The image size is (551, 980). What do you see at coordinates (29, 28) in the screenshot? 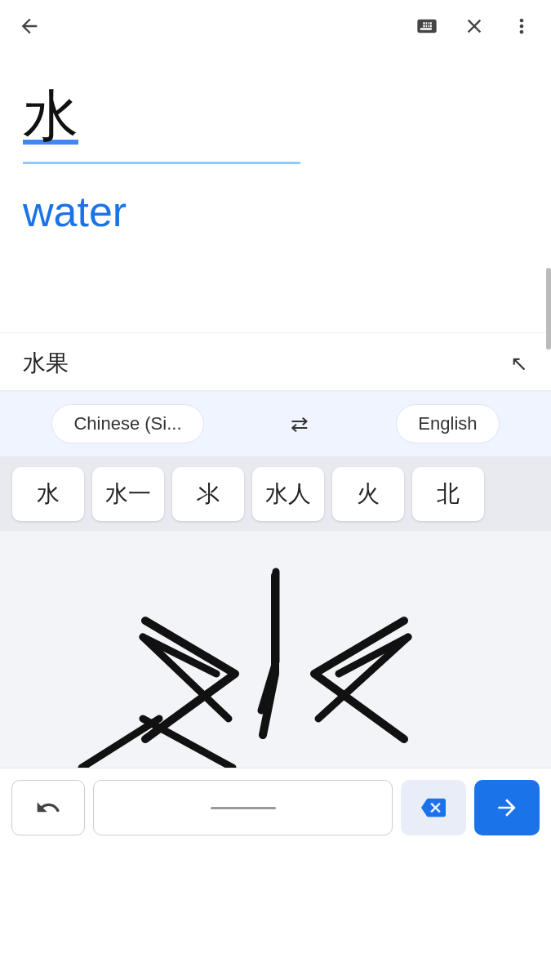
I see `back-button` at bounding box center [29, 28].